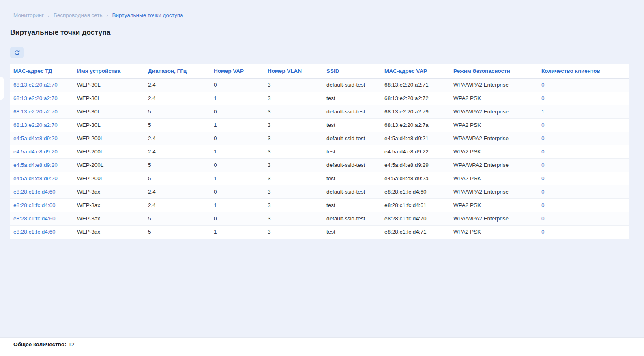  Describe the element at coordinates (416, 98) in the screenshot. I see `table-cell: 68:13:e2:20:a2:72` at that location.